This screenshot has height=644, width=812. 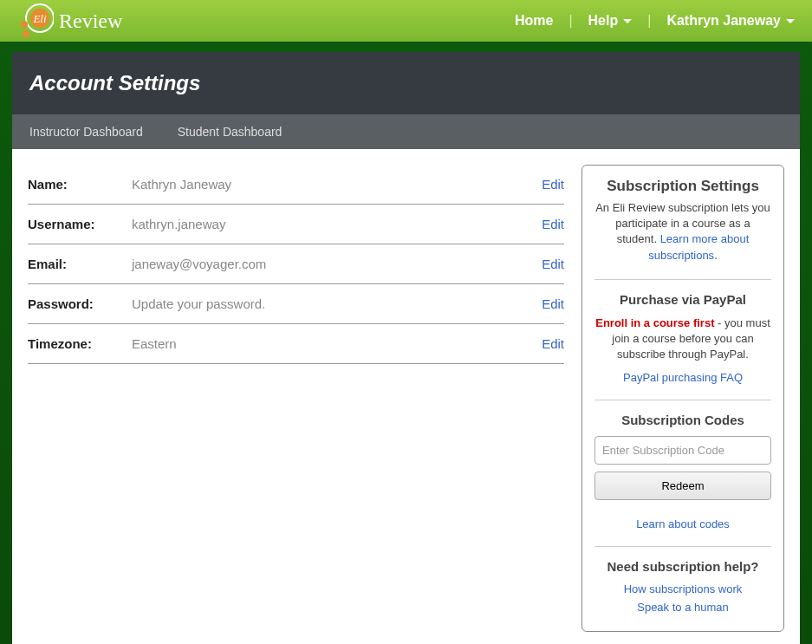 What do you see at coordinates (553, 224) in the screenshot?
I see `edit-username-link: Edit` at bounding box center [553, 224].